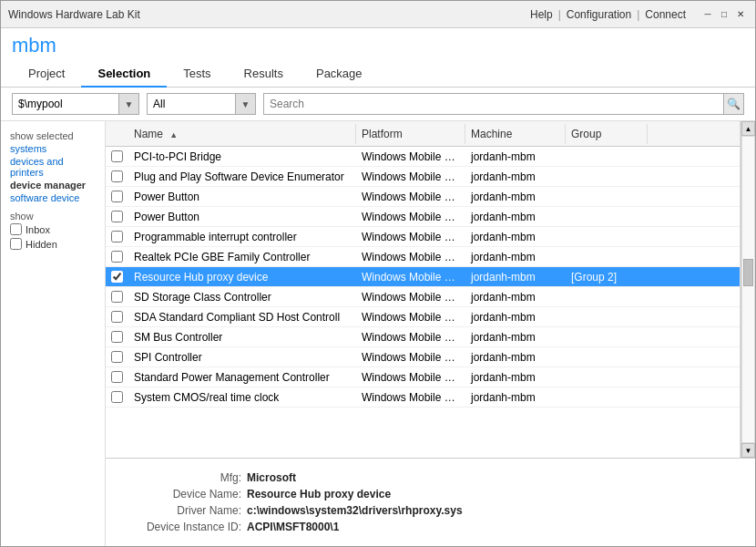 The image size is (756, 547). What do you see at coordinates (423, 397) in the screenshot?
I see `table-row: System CMOS/real time clockWindows Mobil…` at bounding box center [423, 397].